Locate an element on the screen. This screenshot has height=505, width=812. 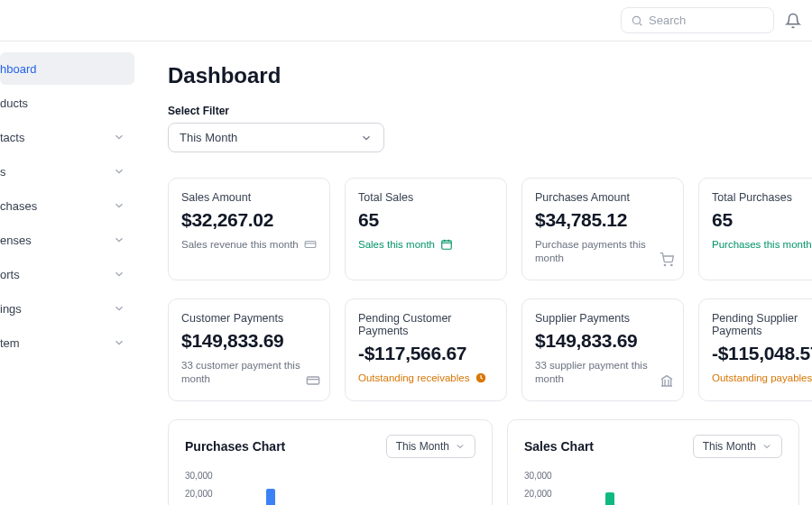
bell-icon is located at coordinates (793, 21).